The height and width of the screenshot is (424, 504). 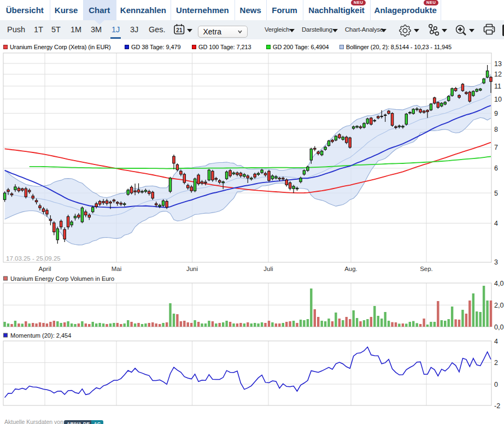 I want to click on svg-text: Juni, so click(x=192, y=269).